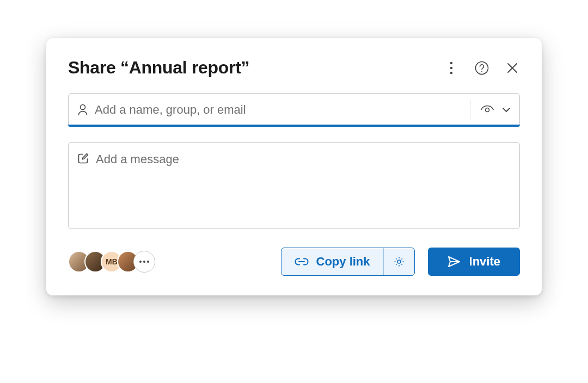  What do you see at coordinates (294, 110) in the screenshot?
I see `recipient-field` at bounding box center [294, 110].